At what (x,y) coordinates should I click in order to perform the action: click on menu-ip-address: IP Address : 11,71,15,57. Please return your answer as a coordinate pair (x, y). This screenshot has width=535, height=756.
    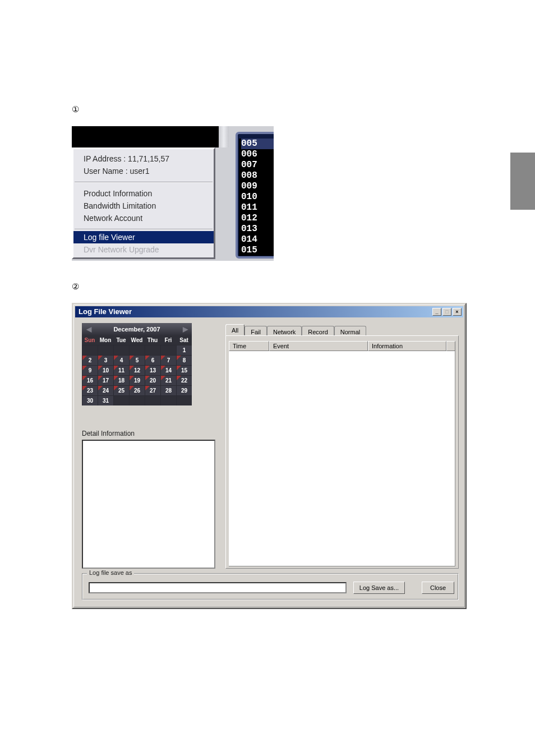
    Looking at the image, I should click on (144, 159).